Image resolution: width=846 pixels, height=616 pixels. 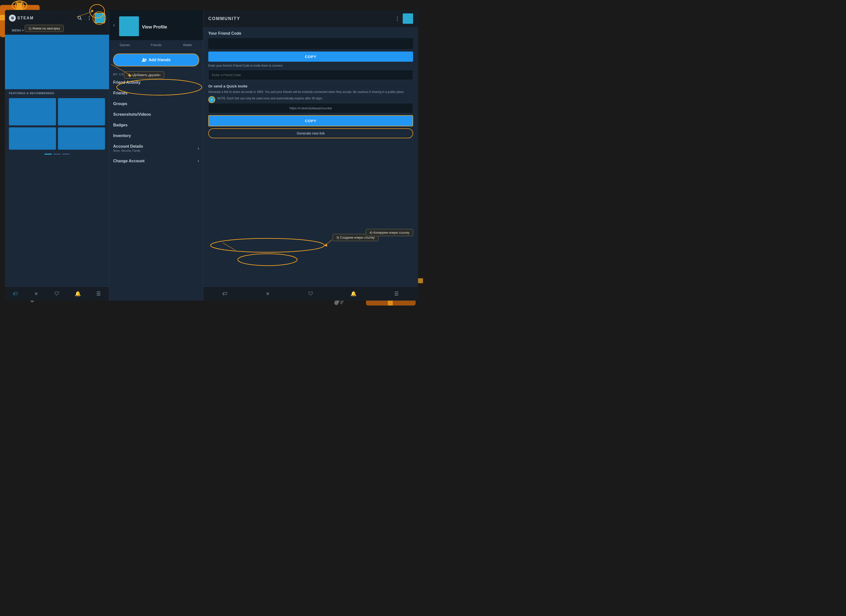 What do you see at coordinates (310, 294) in the screenshot?
I see `right-nav-shield: 🛡` at bounding box center [310, 294].